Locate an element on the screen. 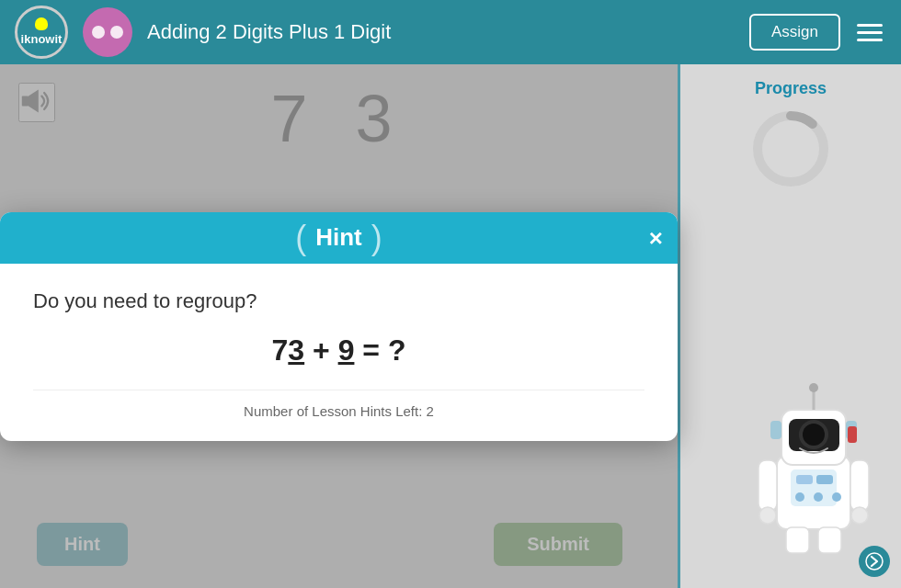 The width and height of the screenshot is (901, 588). hint-underline-3: 3 is located at coordinates (296, 350).